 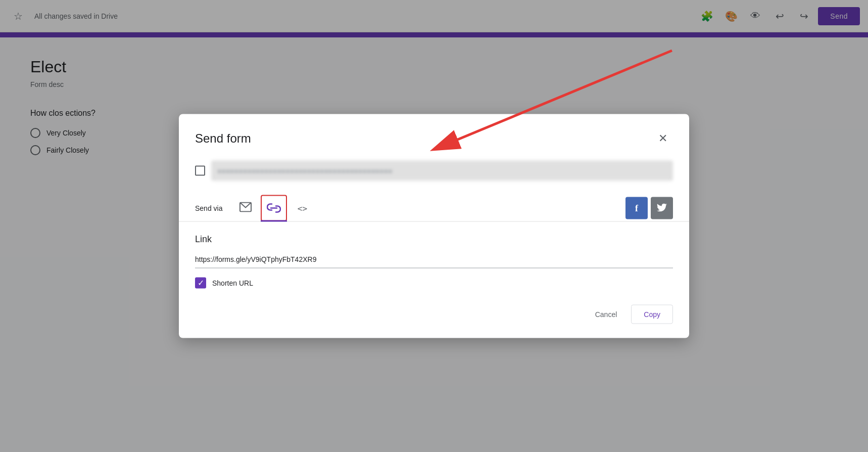 I want to click on link-tab, so click(x=274, y=208).